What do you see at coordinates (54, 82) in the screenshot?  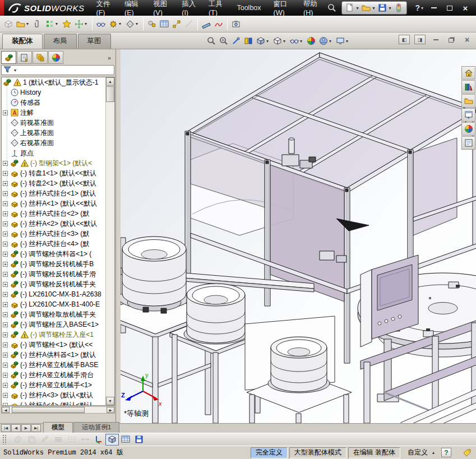 I see `tree-root-item: !1 (默认<默认_显示状态-1` at bounding box center [54, 82].